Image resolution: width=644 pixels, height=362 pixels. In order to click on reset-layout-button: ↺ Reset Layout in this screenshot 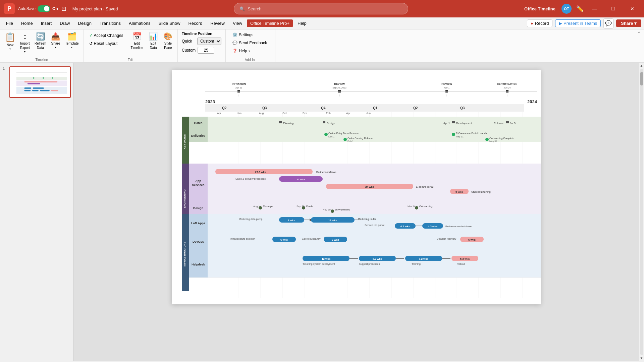, I will do `click(106, 44)`.